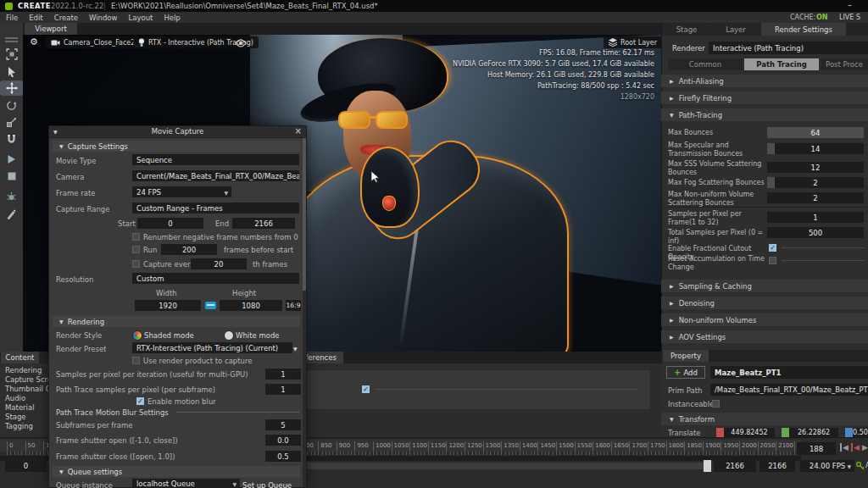 This screenshot has width=868, height=488. Describe the element at coordinates (215, 208) in the screenshot. I see `capture-range-combo: Custom Range - Frames` at that location.